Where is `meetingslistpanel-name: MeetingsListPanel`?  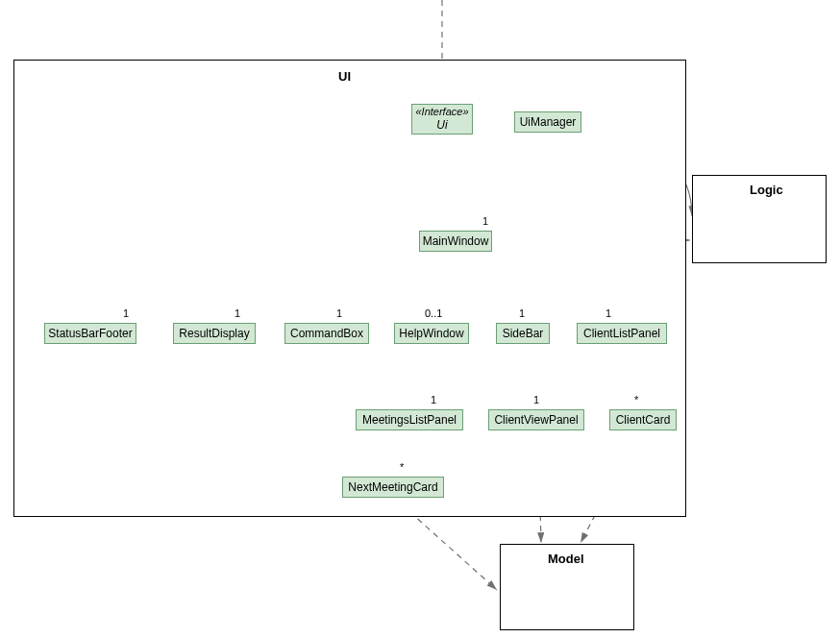 meetingslistpanel-name: MeetingsListPanel is located at coordinates (409, 420).